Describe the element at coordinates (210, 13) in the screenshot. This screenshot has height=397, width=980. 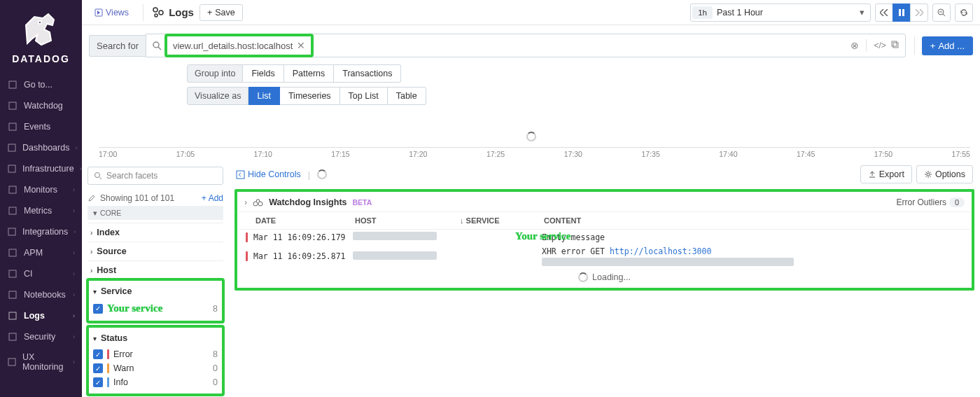
I see `plus-icon: +` at that location.